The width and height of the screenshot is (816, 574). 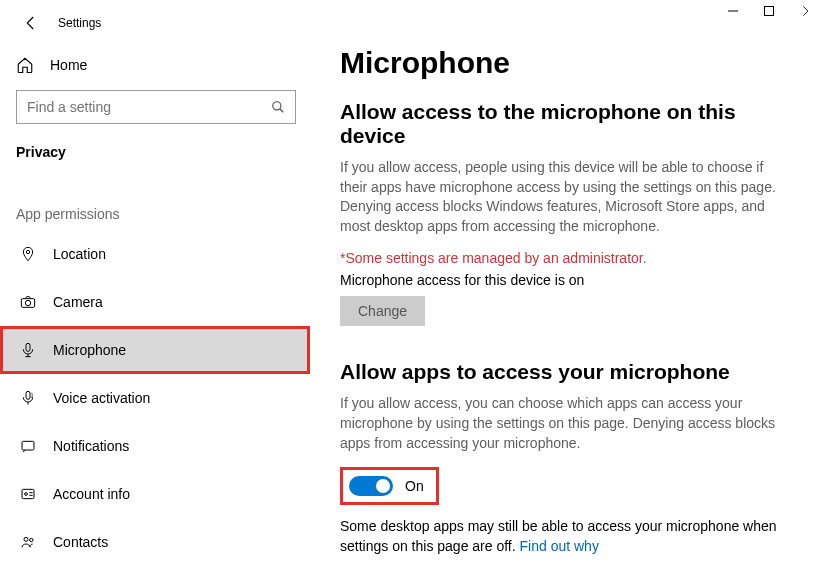 I want to click on search-wrap, so click(x=160, y=109).